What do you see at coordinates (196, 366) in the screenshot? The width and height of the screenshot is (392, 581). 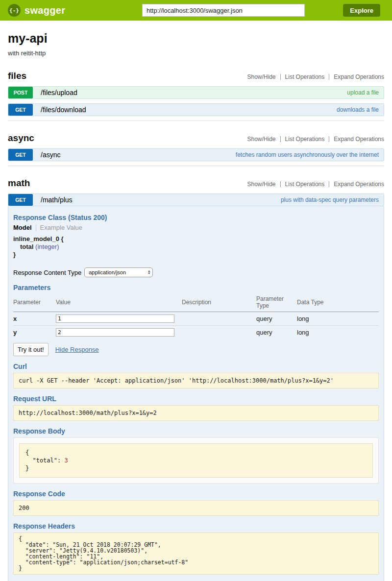 I see `curl-heading: Curl` at bounding box center [196, 366].